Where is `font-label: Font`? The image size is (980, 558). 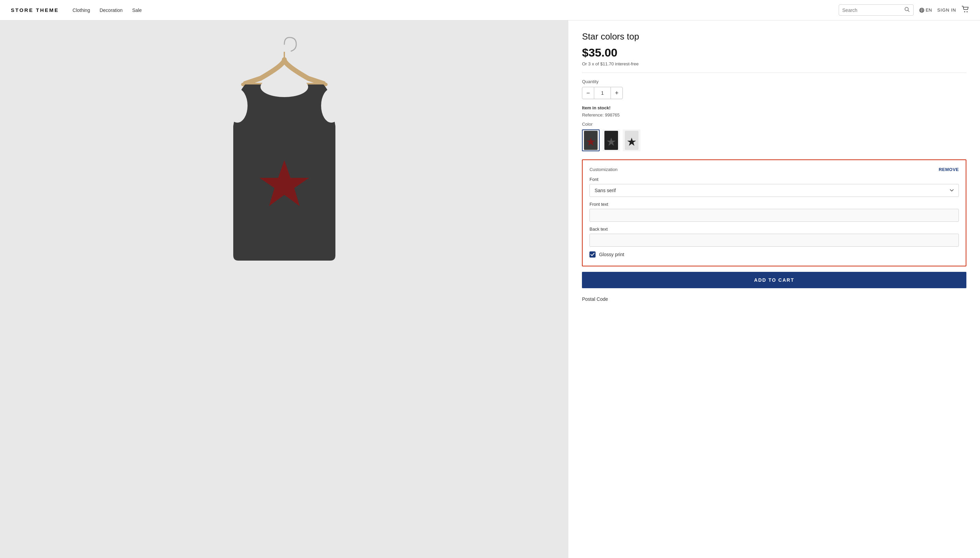 font-label: Font is located at coordinates (774, 179).